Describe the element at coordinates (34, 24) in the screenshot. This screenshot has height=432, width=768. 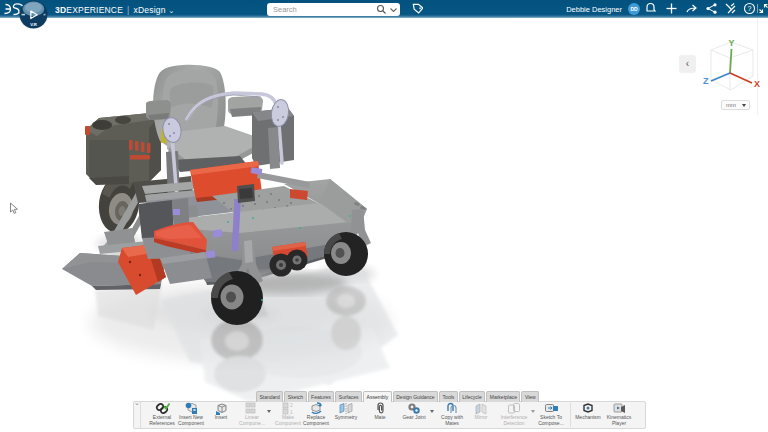
I see `svg-text: V.R` at that location.